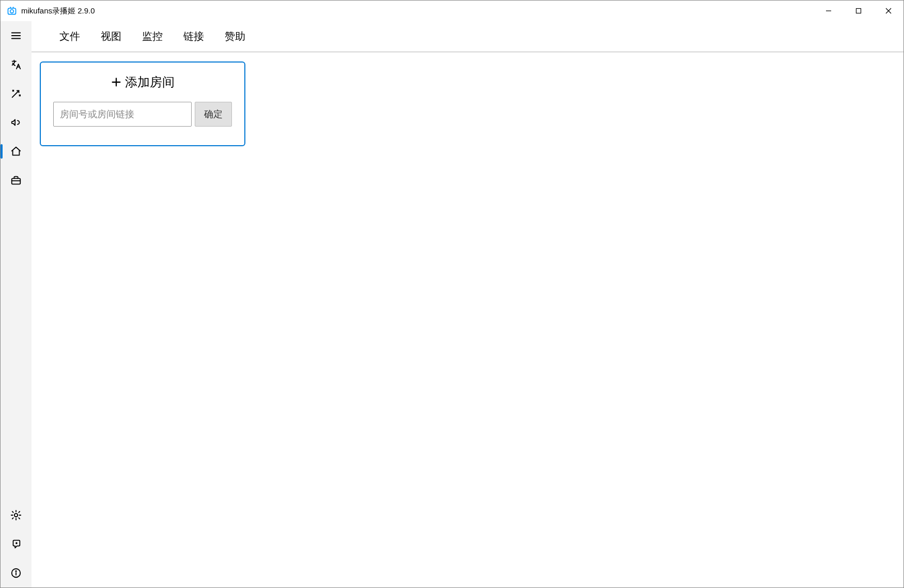  I want to click on confirm-button: 确定, so click(213, 114).